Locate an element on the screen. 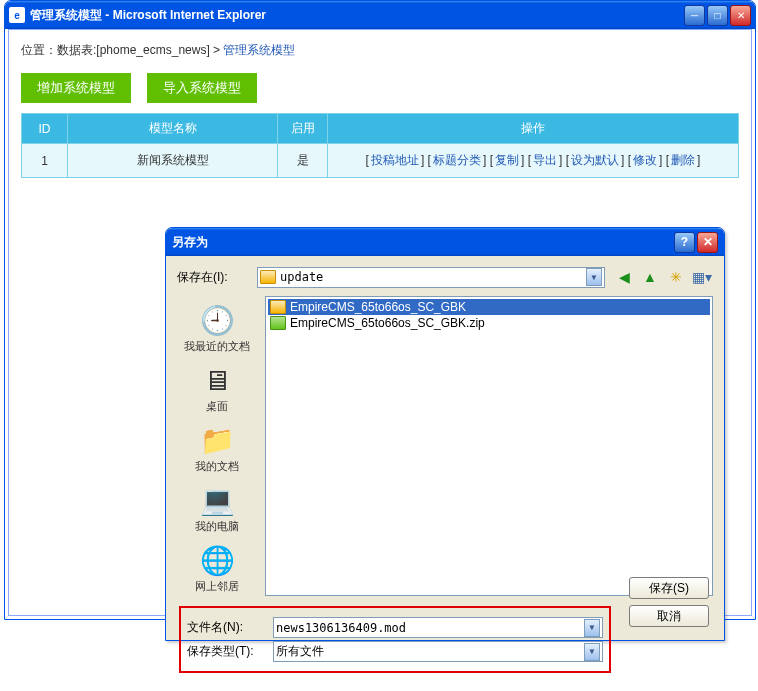 Image resolution: width=758 pixels, height=691 pixels. highlight-box: 文件名(N): news1306136409.mod ▼ 保存类型(T): 所有… is located at coordinates (395, 640).